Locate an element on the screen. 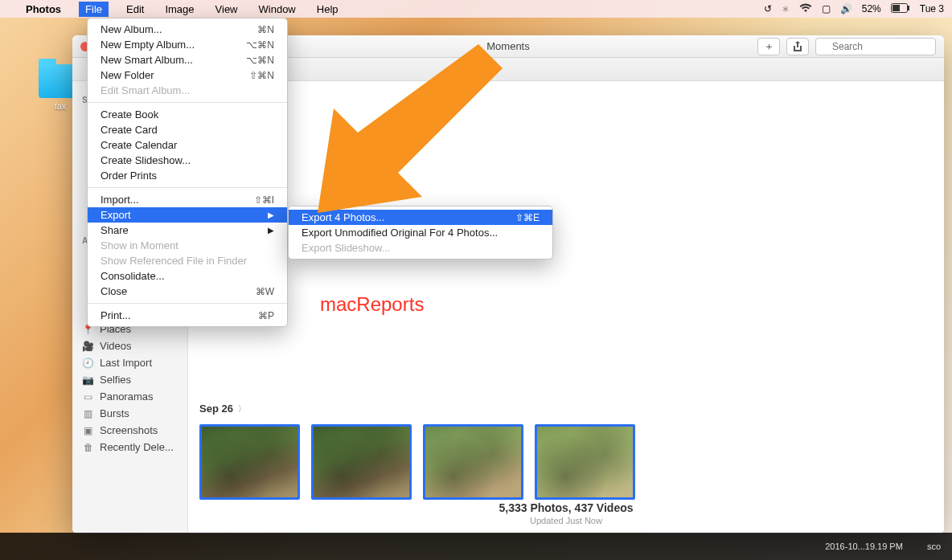 This screenshot has height=560, width=952. dock-area: 2016-10...19.19 PM sco is located at coordinates (476, 546).